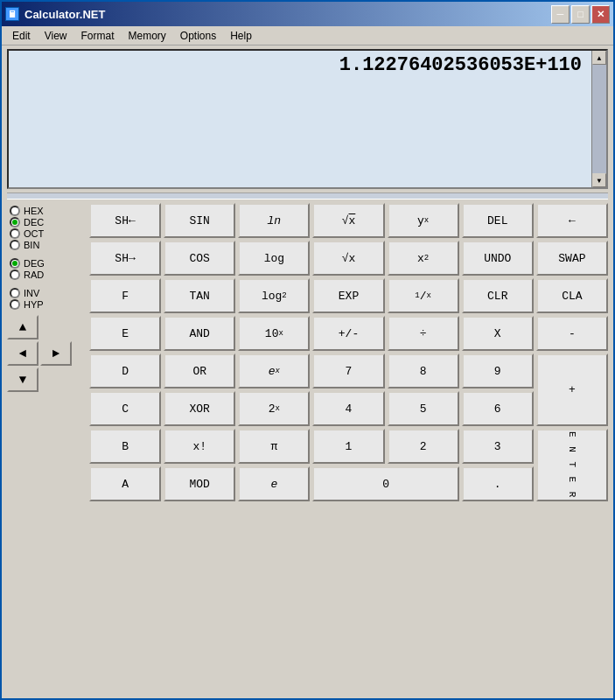 The height and width of the screenshot is (700, 615). Describe the element at coordinates (498, 371) in the screenshot. I see `btn-9: 9` at that location.